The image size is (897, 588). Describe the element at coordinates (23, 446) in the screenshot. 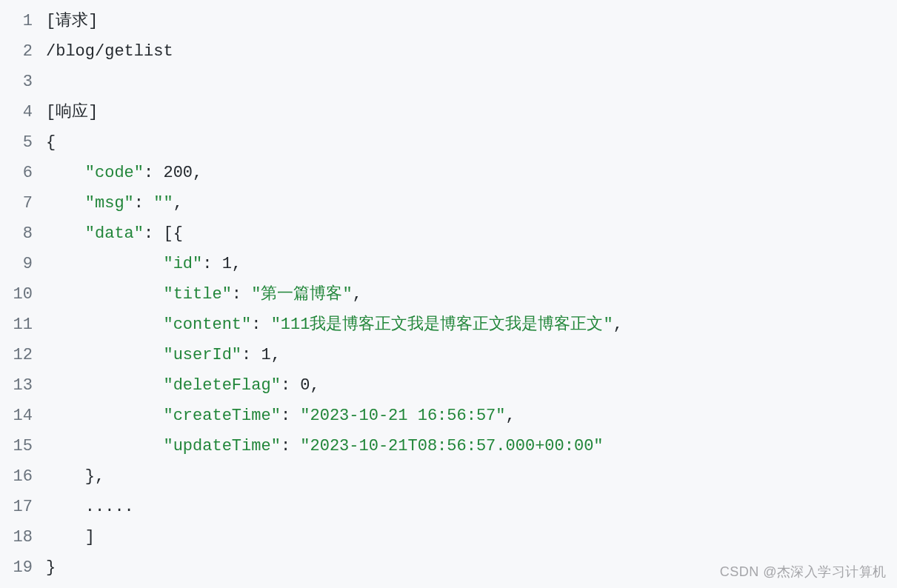

I see `line-number: 15` at that location.